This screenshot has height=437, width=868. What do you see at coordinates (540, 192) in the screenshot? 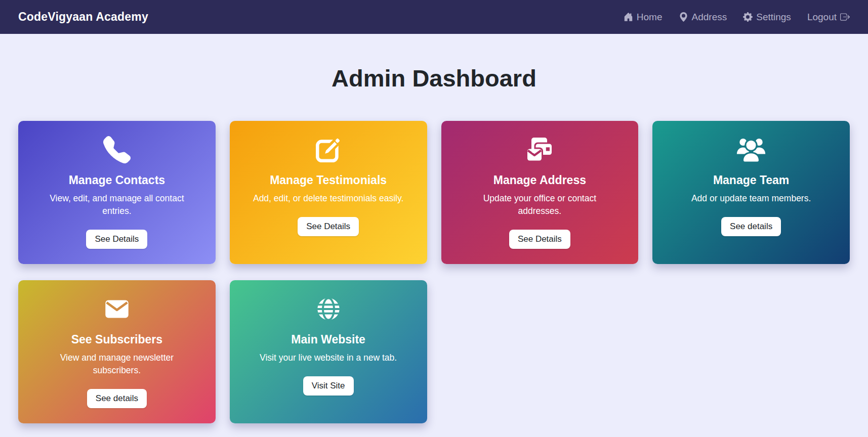
I see `card-manage-address: Manage Address Update your office or con…` at bounding box center [540, 192].